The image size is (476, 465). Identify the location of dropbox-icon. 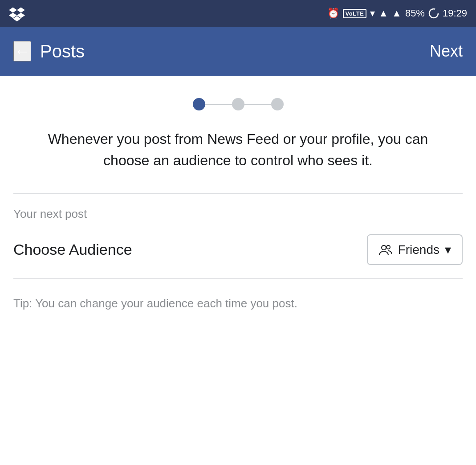
(17, 13).